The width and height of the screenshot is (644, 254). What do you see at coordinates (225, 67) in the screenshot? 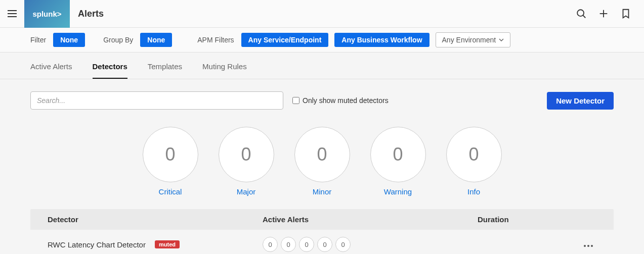
I see `tab-muting-rules: Muting Rules` at bounding box center [225, 67].